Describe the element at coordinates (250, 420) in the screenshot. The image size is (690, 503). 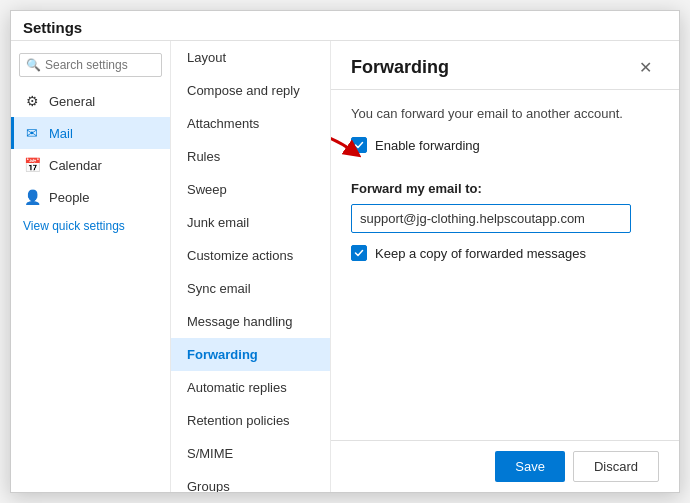
I see `middle-item-retention: Retention policies` at that location.